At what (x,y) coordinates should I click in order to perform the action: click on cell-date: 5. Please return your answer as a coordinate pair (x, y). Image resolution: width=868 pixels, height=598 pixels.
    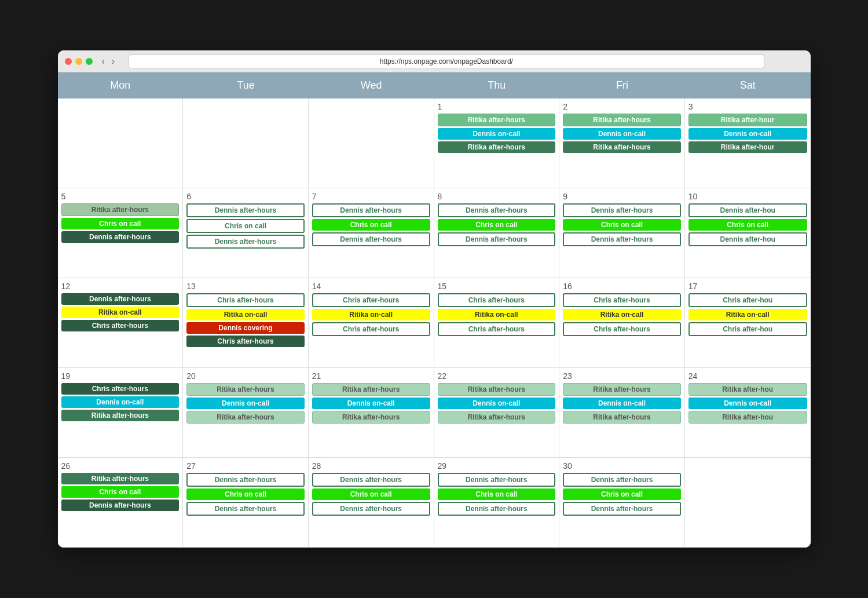
    Looking at the image, I should click on (120, 196).